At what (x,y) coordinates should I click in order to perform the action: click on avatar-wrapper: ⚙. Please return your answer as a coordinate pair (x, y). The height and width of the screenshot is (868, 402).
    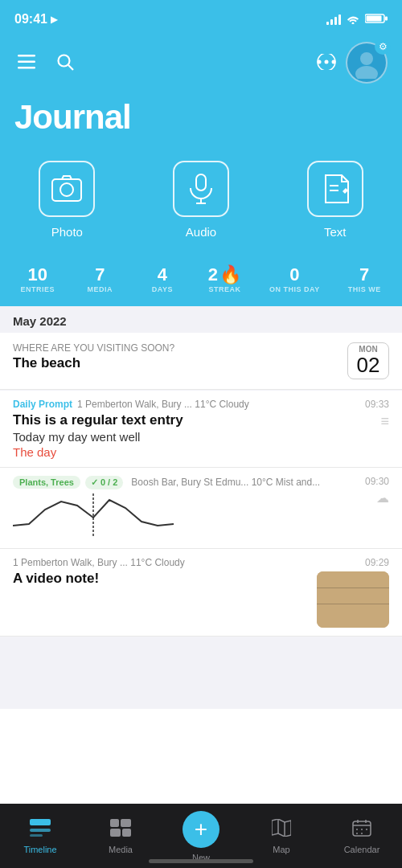
    Looking at the image, I should click on (367, 63).